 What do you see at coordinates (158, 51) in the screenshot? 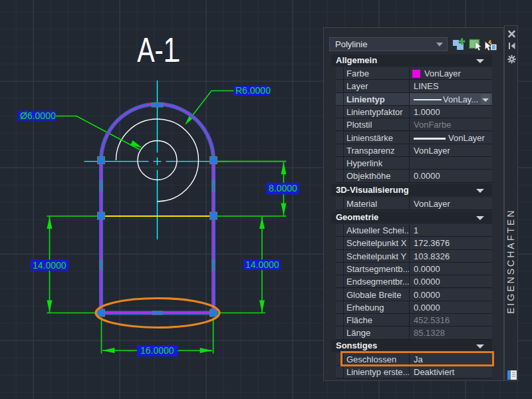
I see `svg-text: A-1` at bounding box center [158, 51].